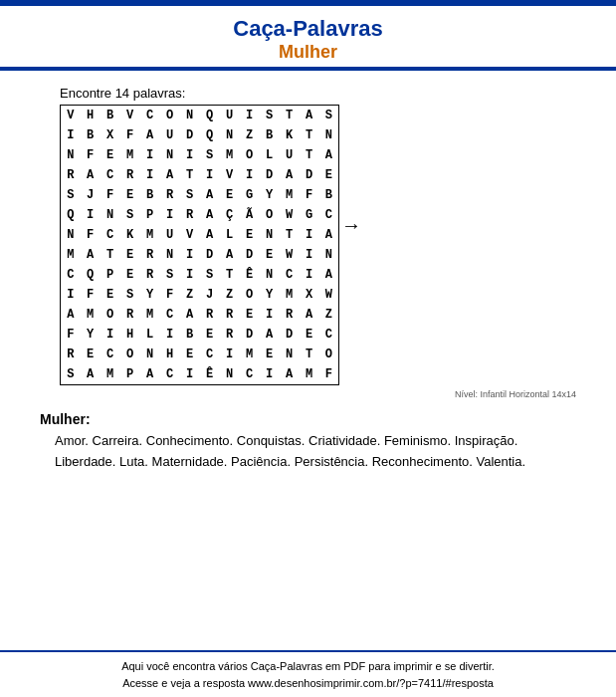  Describe the element at coordinates (250, 195) in the screenshot. I see `grid-cell: G` at that location.